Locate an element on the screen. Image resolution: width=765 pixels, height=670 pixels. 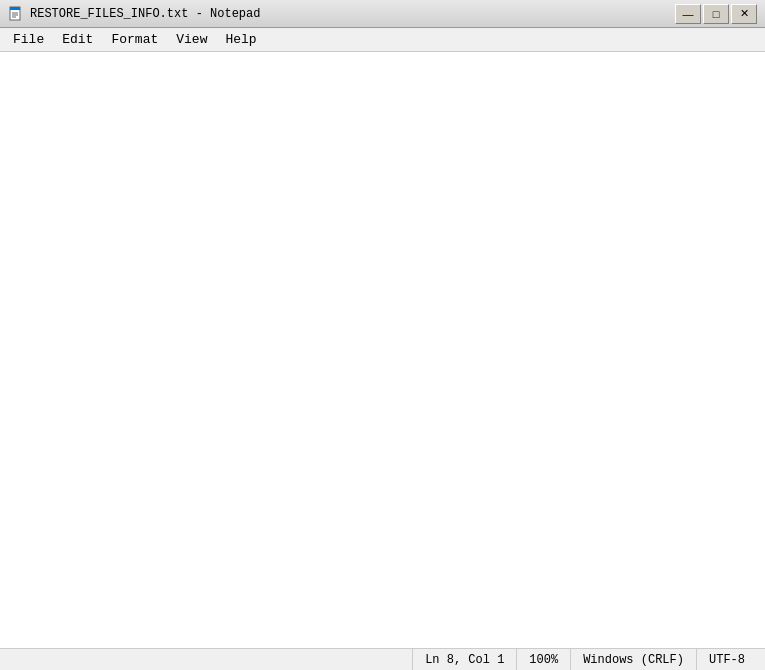
menu-file: File is located at coordinates (28, 40).